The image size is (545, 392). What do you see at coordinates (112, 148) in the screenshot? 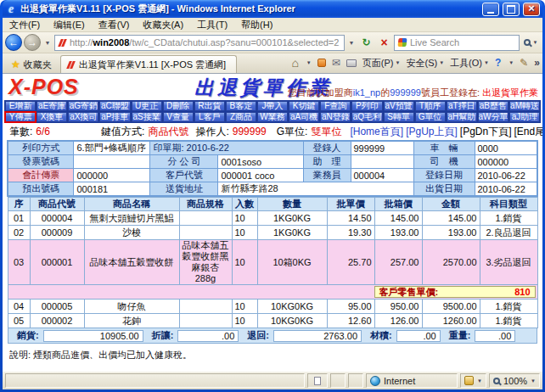
I see `form-field-r1-2: 6.部門+條碼順序` at bounding box center [112, 148].